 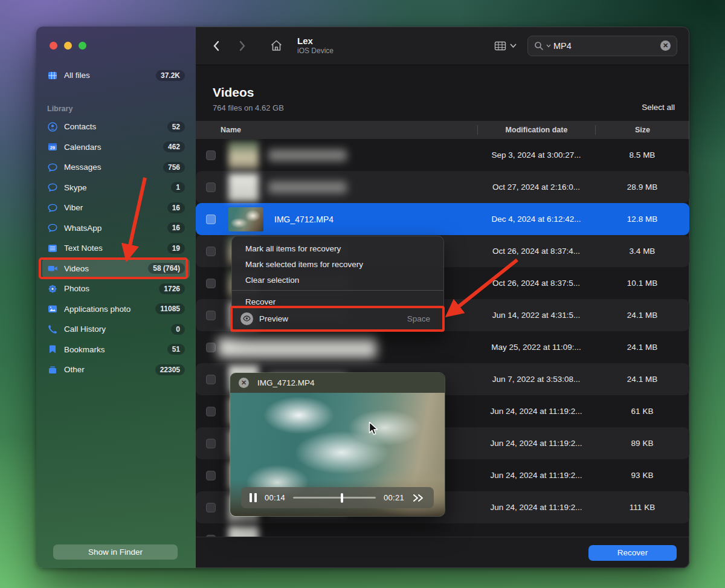 What do you see at coordinates (500, 46) in the screenshot?
I see `grid-view-icon` at bounding box center [500, 46].